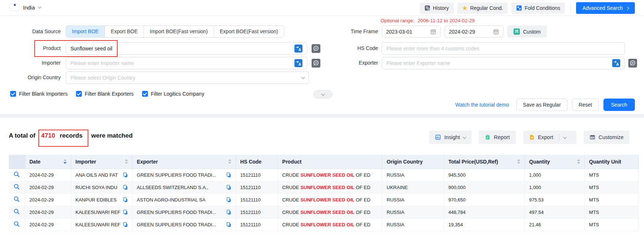  I want to click on advanced-search-button: Advanced Search, so click(606, 8).